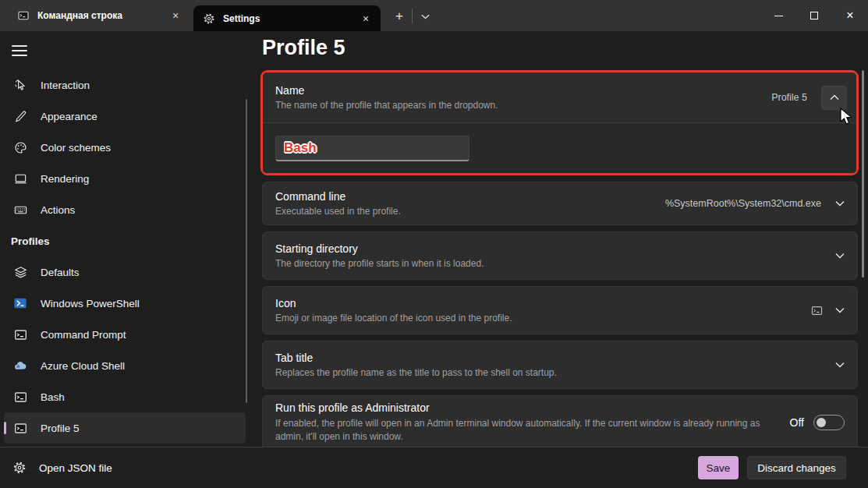 The width and height of the screenshot is (868, 488). What do you see at coordinates (125, 85) in the screenshot?
I see `sidebar-item-interaction: Interaction` at bounding box center [125, 85].